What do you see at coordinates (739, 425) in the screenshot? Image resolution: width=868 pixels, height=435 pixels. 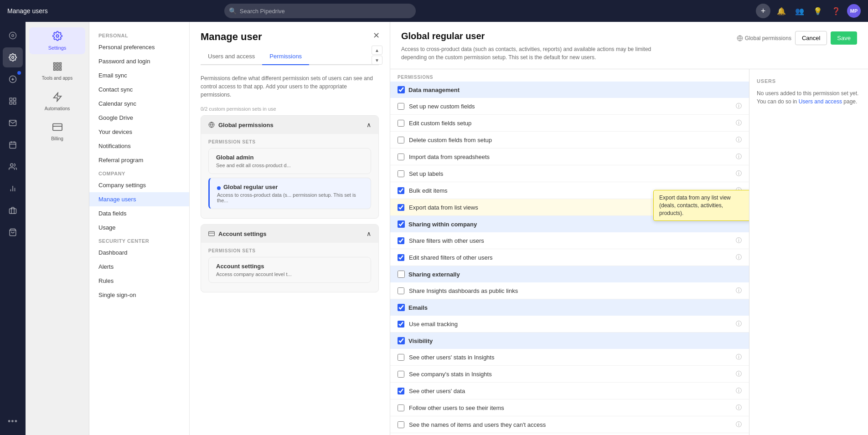 I see `info-see-names: ⓘ` at bounding box center [739, 425].